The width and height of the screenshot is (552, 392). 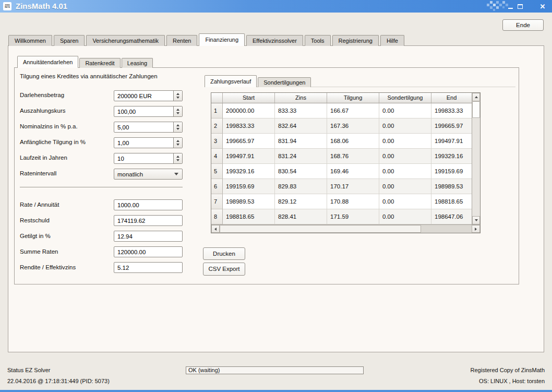 I want to click on getilgt-field, so click(x=148, y=236).